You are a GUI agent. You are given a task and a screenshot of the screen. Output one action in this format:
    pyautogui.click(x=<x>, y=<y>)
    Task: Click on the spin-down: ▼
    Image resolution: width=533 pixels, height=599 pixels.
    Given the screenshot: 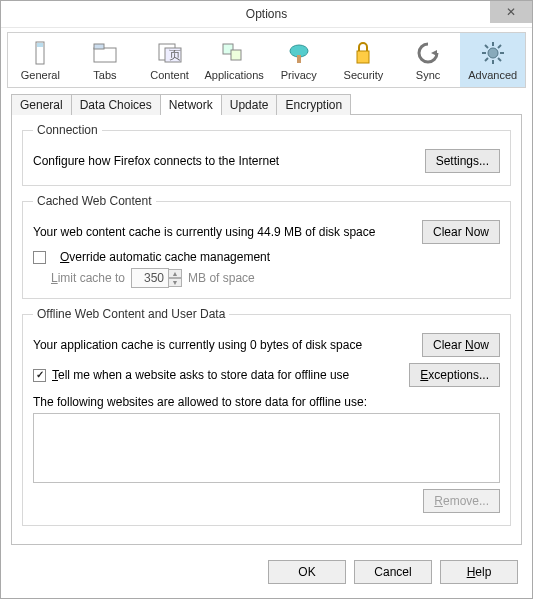 What is the action you would take?
    pyautogui.click(x=175, y=282)
    